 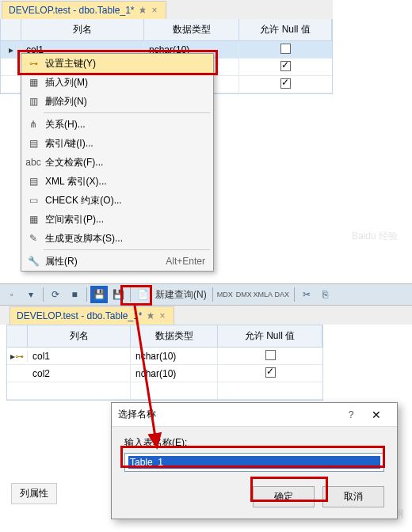 What do you see at coordinates (307, 294) in the screenshot?
I see `cut-button: ✂` at bounding box center [307, 294].